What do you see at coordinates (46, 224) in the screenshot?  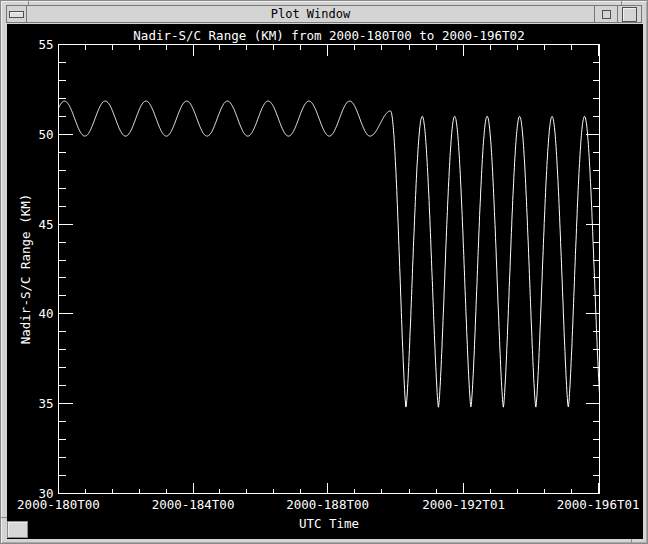 I see `y-tick-label: 45` at bounding box center [46, 224].